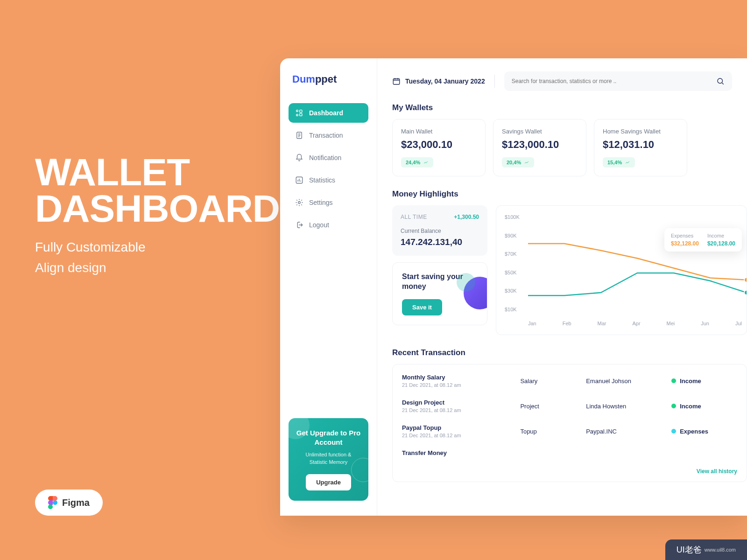 The width and height of the screenshot is (747, 560). I want to click on sidebar-item-transaction: Transaction, so click(329, 135).